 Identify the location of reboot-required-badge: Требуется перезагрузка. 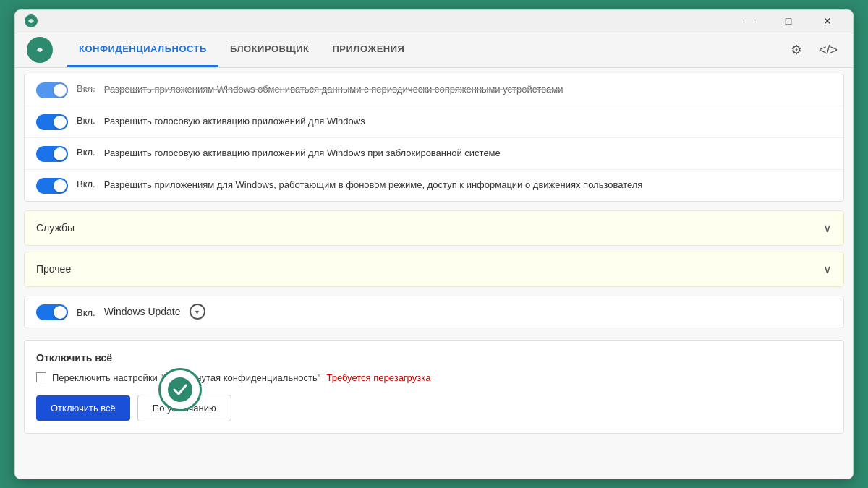
(378, 377).